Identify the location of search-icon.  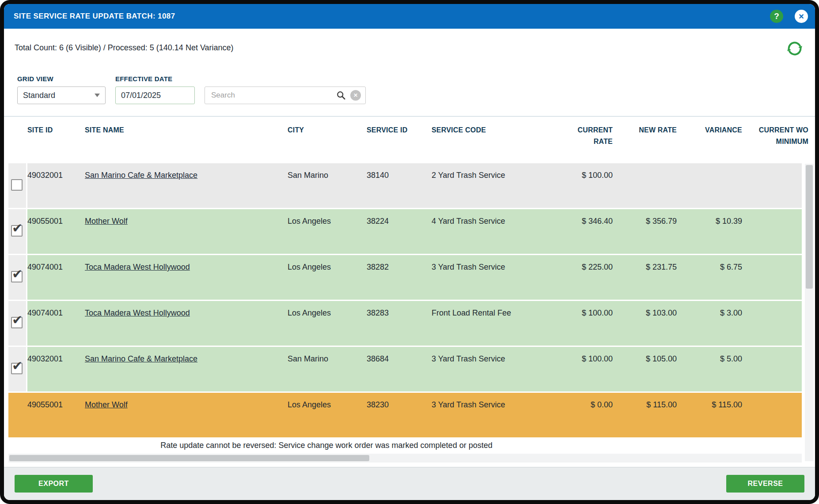
(341, 95).